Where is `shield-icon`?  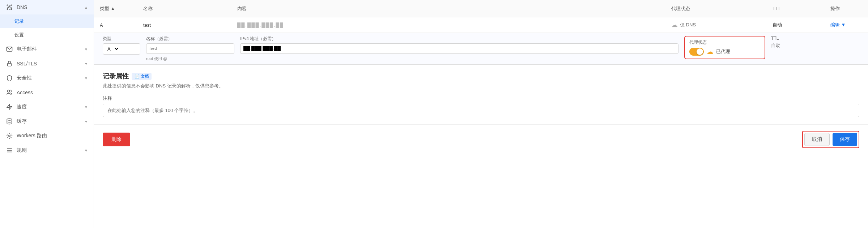 shield-icon is located at coordinates (9, 78).